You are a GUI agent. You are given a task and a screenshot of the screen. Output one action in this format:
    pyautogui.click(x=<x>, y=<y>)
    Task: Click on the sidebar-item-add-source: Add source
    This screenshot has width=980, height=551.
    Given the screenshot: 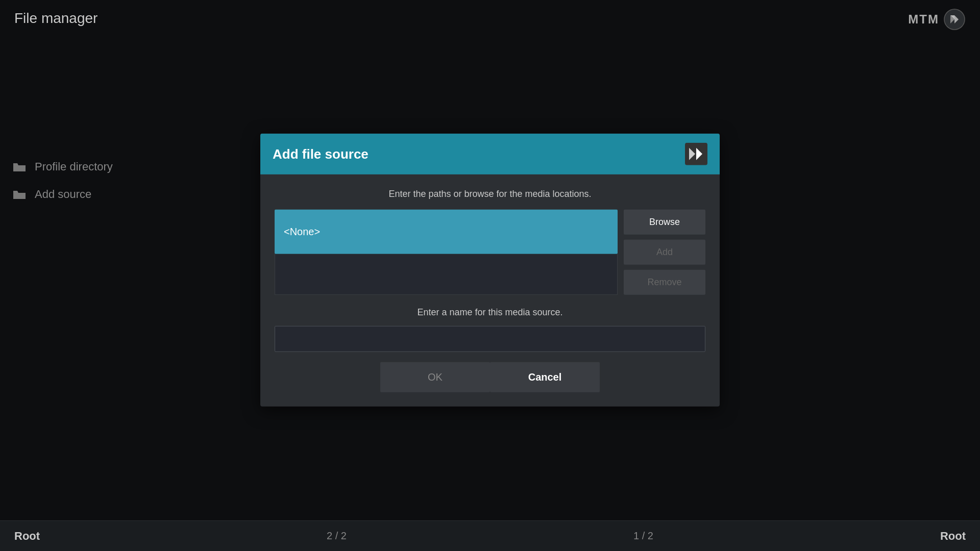 What is the action you would take?
    pyautogui.click(x=76, y=194)
    